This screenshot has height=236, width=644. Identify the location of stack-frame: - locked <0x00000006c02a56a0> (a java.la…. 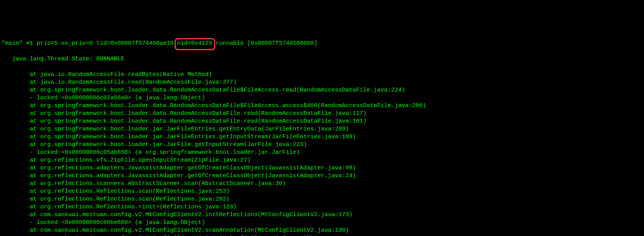
(322, 98).